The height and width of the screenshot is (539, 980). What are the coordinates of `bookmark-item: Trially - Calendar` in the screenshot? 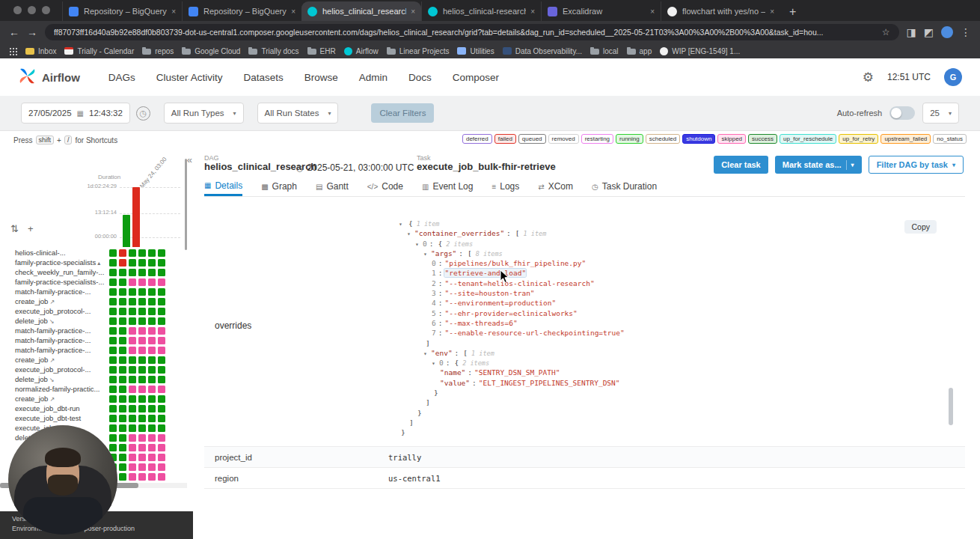 It's located at (99, 51).